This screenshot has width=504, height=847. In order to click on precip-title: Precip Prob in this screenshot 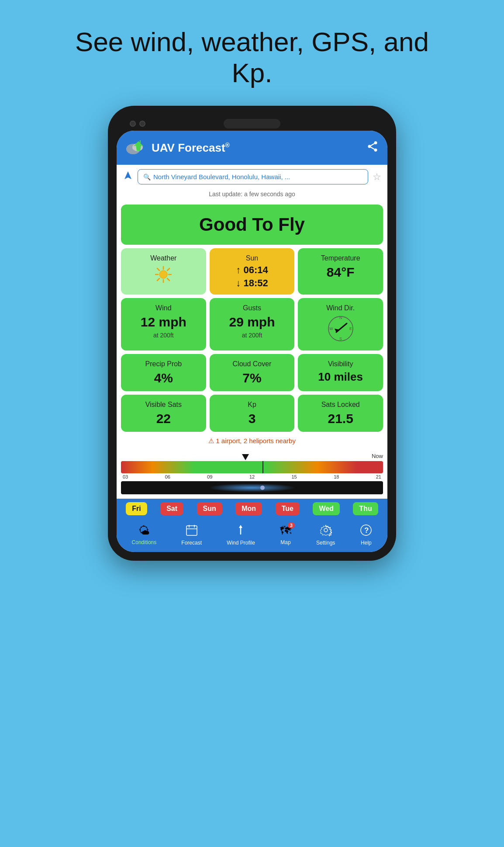, I will do `click(164, 364)`.